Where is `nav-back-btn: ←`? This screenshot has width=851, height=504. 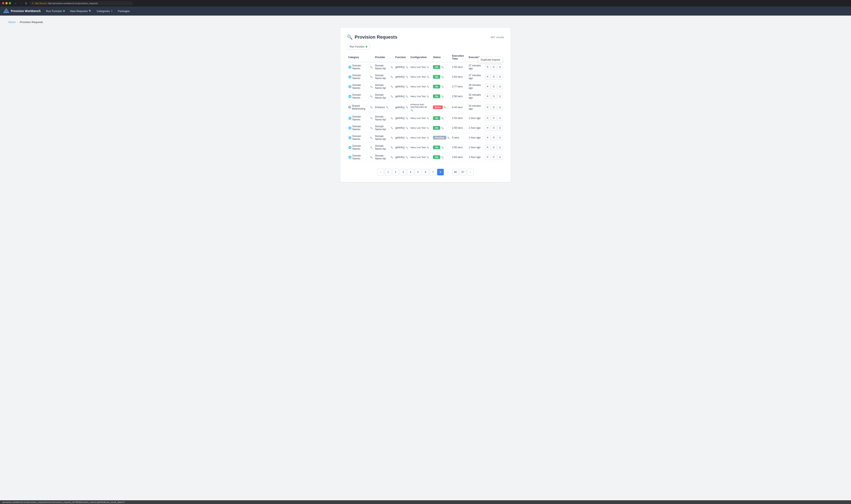 nav-back-btn: ← is located at coordinates (16, 3).